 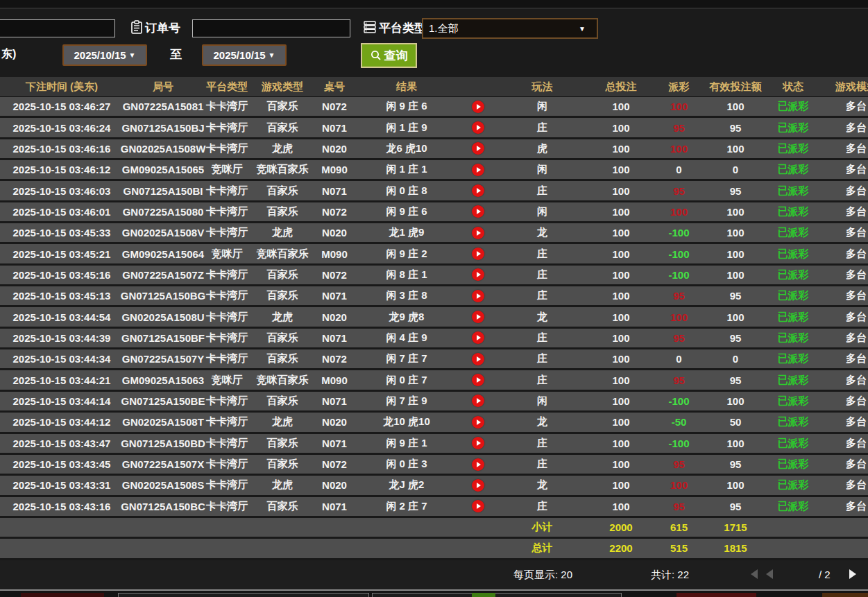 I want to click on query-button: 查询, so click(x=389, y=55).